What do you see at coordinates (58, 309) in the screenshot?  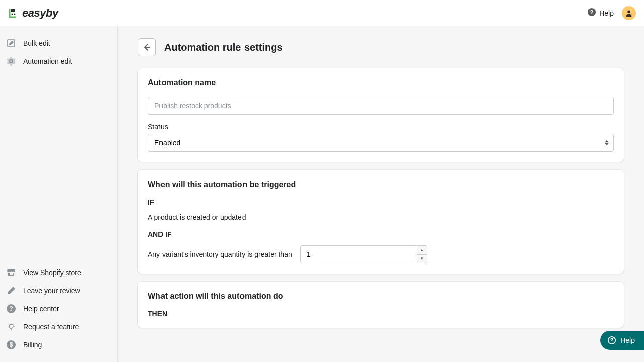 I see `sidebar-item-help-center: ? Help center` at bounding box center [58, 309].